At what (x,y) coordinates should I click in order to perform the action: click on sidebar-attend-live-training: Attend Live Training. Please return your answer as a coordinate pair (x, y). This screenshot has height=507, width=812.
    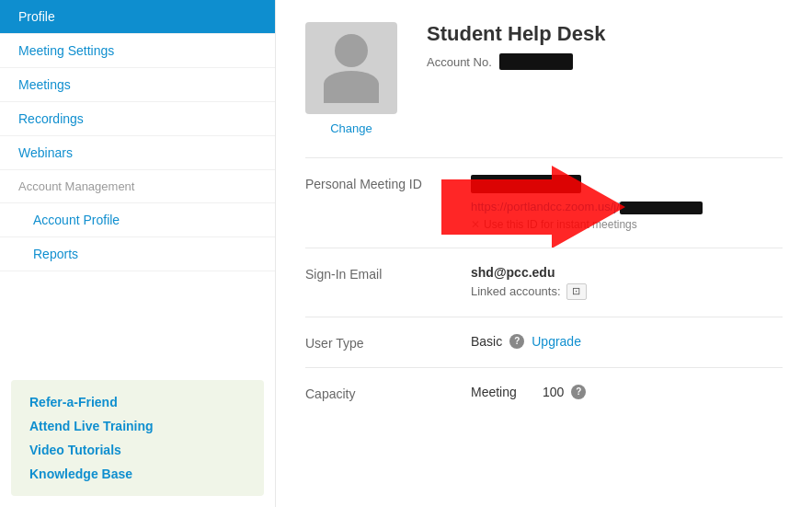
    Looking at the image, I should click on (138, 426).